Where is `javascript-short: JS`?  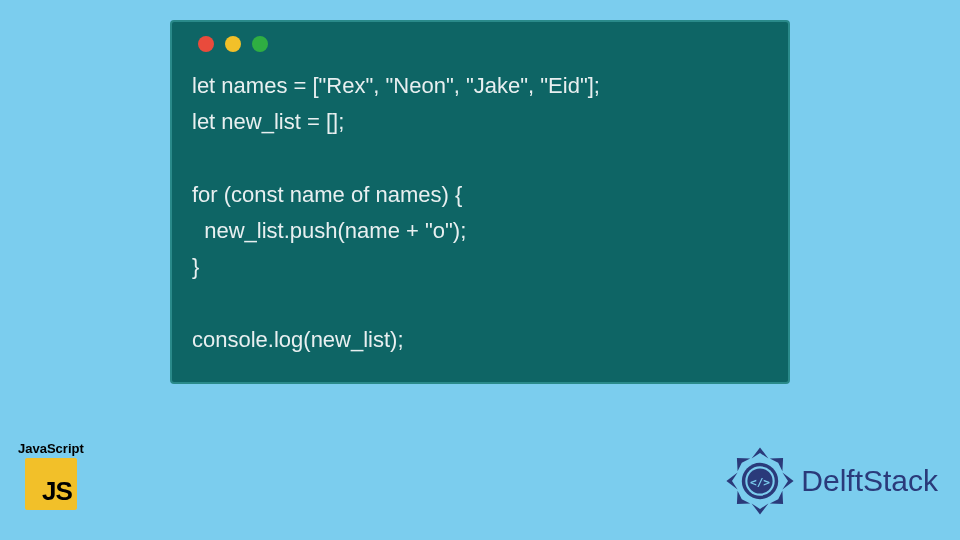
javascript-short: JS is located at coordinates (57, 492).